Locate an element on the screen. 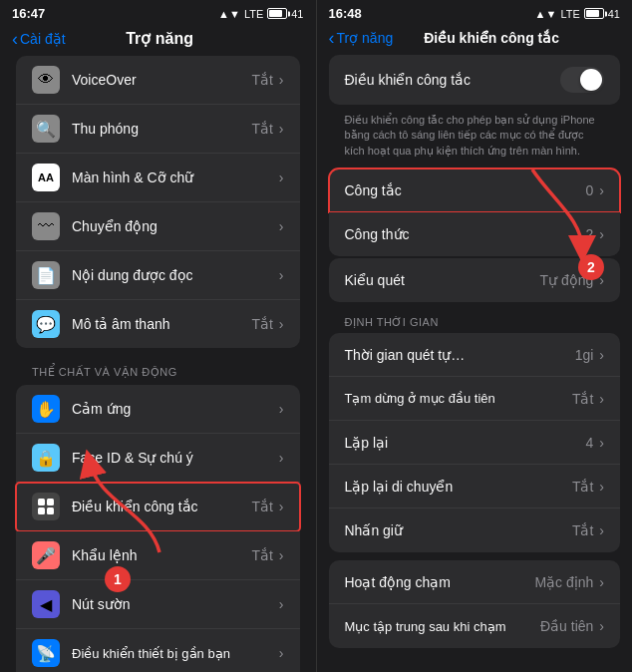 This screenshot has width=632, height=672. kieuquet-group: Kiểu quét Tự động › is located at coordinates (474, 280).